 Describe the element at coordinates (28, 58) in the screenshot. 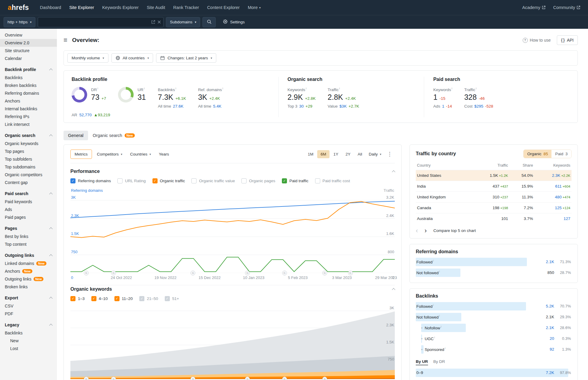

I see `sidebar-item-calendar: Calendar` at that location.